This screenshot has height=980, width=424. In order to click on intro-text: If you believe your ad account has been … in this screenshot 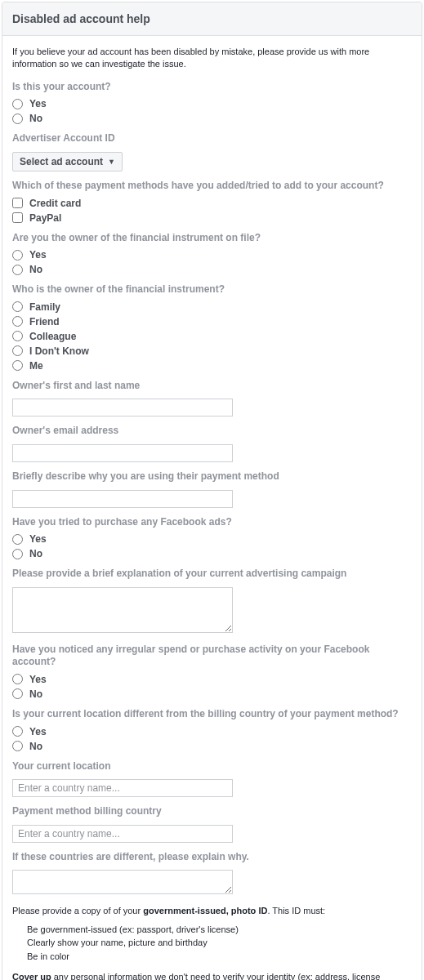, I will do `click(212, 59)`.